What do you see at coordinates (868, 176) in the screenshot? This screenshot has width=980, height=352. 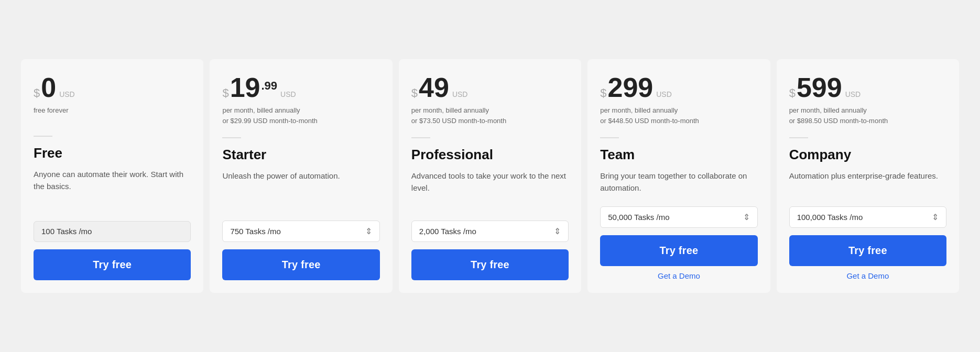 I see `pricing-card-company: $599USDper month, billed annually or $89…` at bounding box center [868, 176].